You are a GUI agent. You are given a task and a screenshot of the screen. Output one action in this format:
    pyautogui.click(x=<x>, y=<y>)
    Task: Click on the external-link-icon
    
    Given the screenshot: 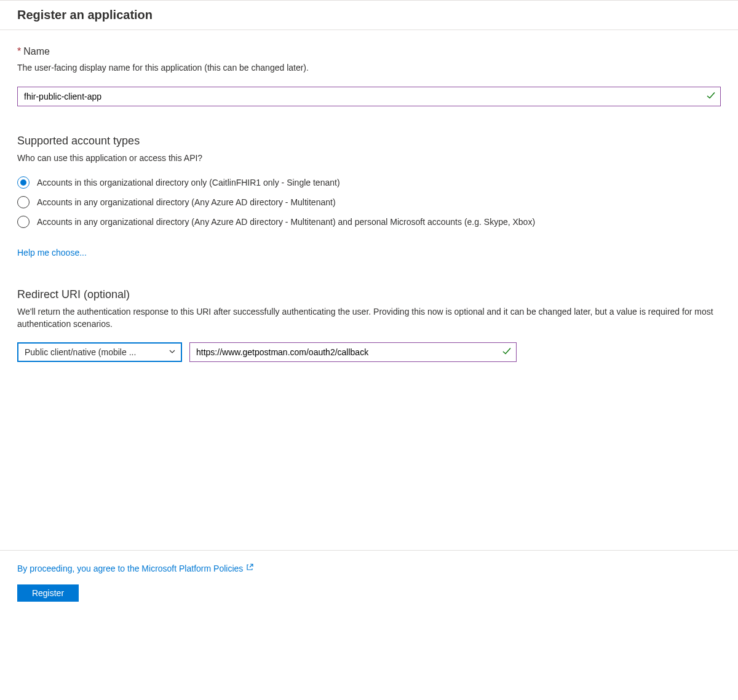 What is the action you would take?
    pyautogui.click(x=250, y=568)
    